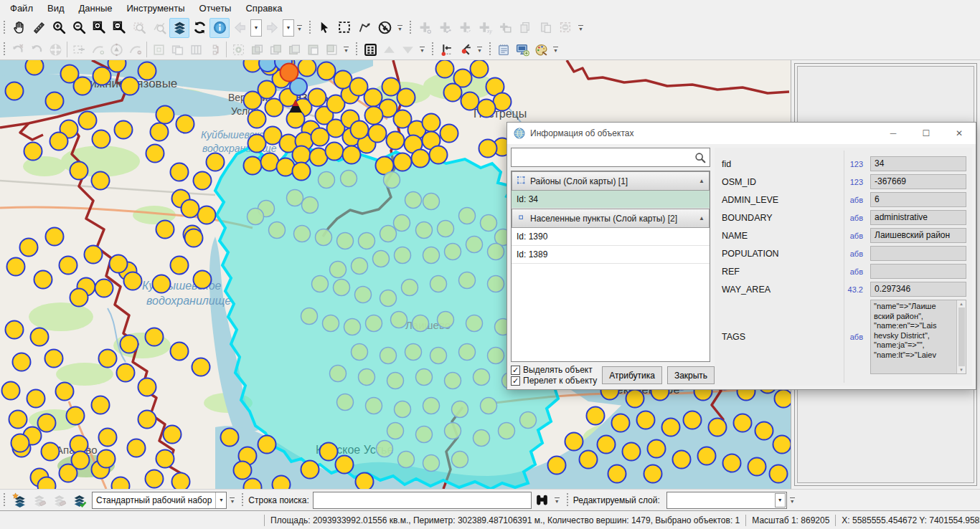  Describe the element at coordinates (541, 49) in the screenshot. I see `styles-button` at that location.